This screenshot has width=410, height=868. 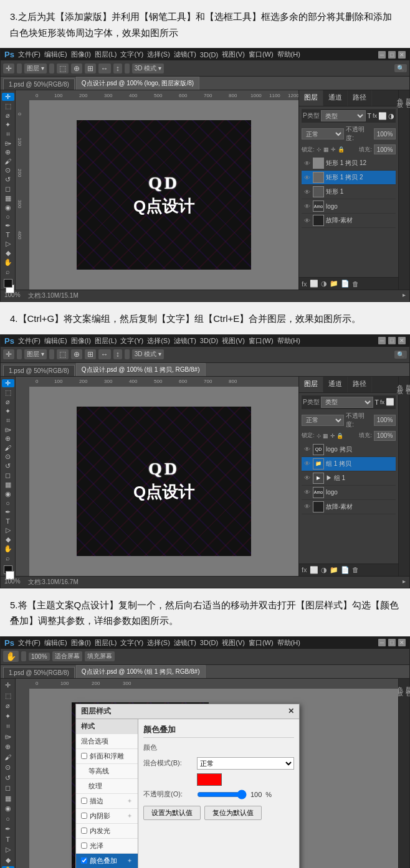 What do you see at coordinates (392, 55) in the screenshot?
I see `maximize-button: □` at bounding box center [392, 55].